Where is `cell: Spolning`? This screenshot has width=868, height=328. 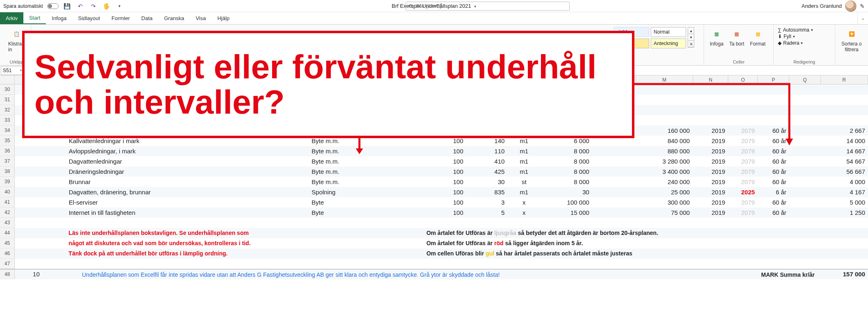 cell: Spolning is located at coordinates (367, 192).